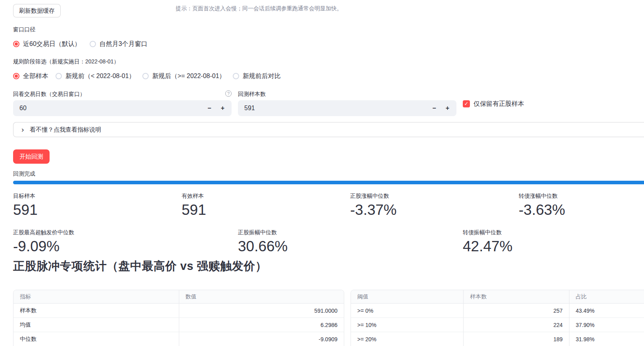 The width and height of the screenshot is (644, 346). I want to click on chevron-right-icon: ›, so click(23, 129).